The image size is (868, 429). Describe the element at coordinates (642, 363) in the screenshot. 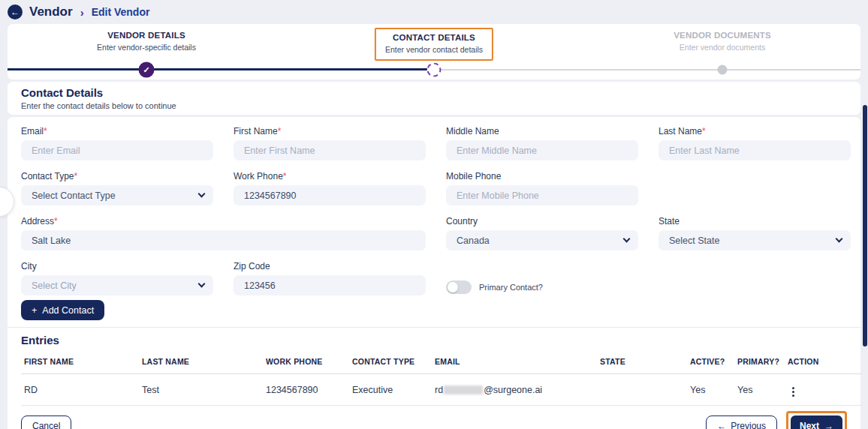

I see `col-state: STATE` at that location.